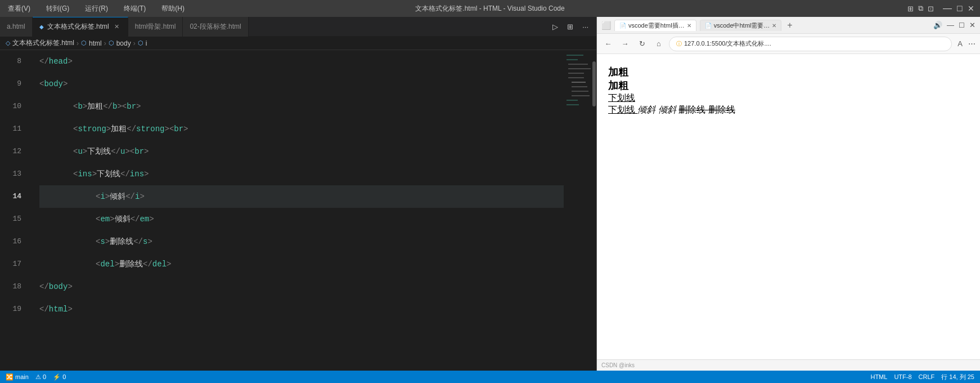  Describe the element at coordinates (302, 61) in the screenshot. I see `code-line-8: </head>` at that location.